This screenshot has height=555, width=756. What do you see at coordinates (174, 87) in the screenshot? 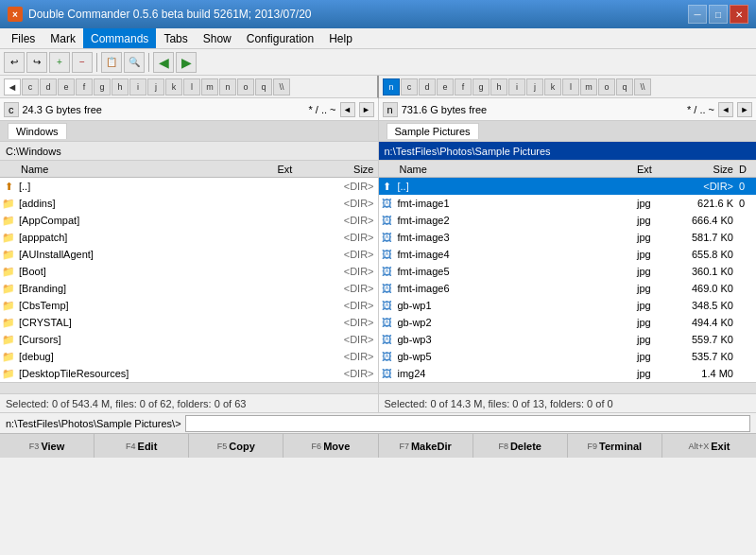
I see `left-drive-k: k` at bounding box center [174, 87].